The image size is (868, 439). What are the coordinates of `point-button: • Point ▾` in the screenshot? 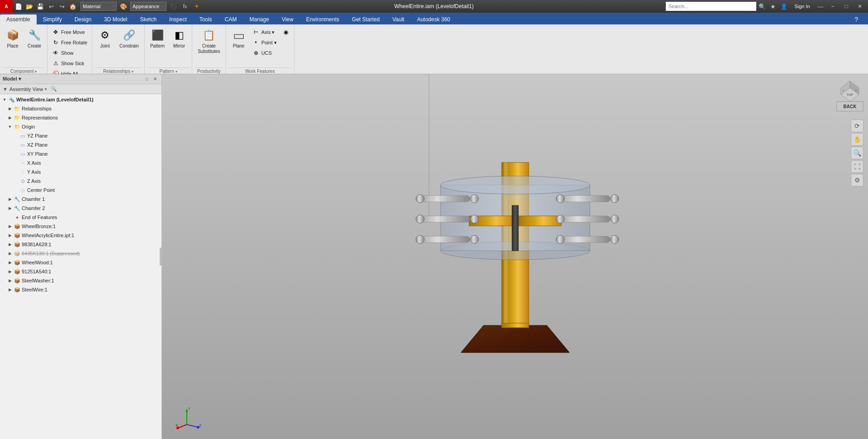 It's located at (265, 43).